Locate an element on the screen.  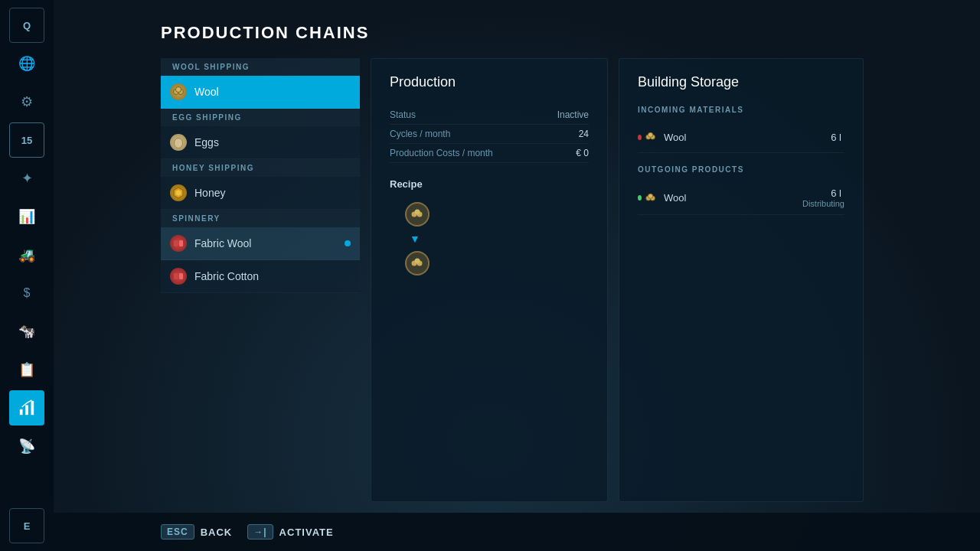
fabric-cotton-item-icon is located at coordinates (178, 276).